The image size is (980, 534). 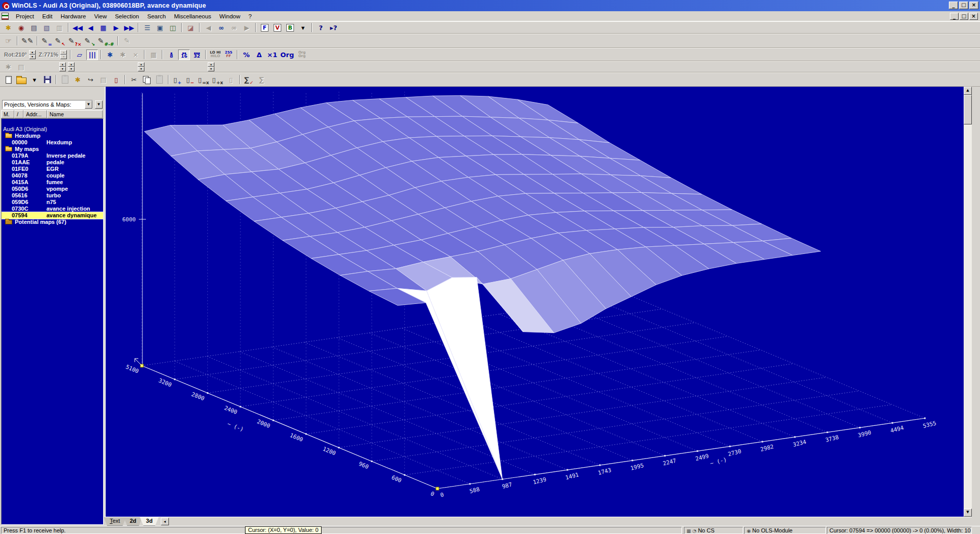 I want to click on tree-row-059D6: 059D6n75, so click(x=52, y=202).